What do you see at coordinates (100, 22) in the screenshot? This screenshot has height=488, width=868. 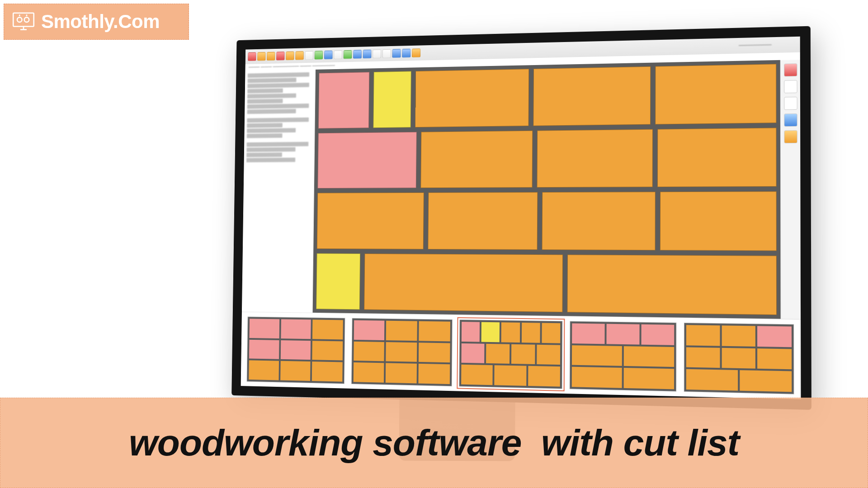 I see `brand-text: Smothly.Com` at bounding box center [100, 22].